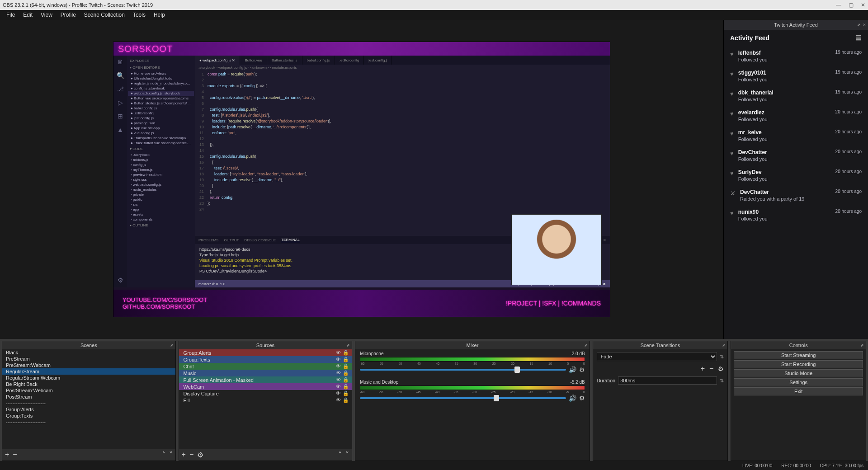 This screenshot has height=470, width=868. I want to click on tree-item: › private, so click(161, 194).